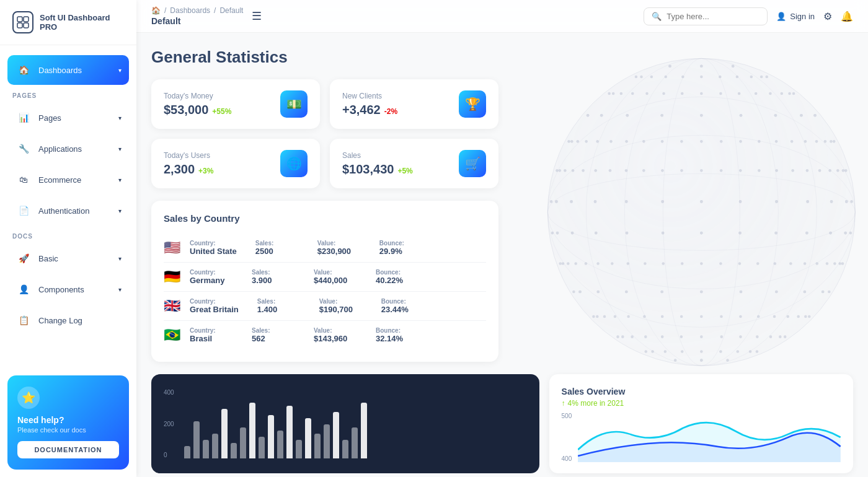 Image resolution: width=868 pixels, height=477 pixels. What do you see at coordinates (701, 424) in the screenshot?
I see `sales-overview-card: Sales Overview ↑ 4% more in 2021 500 400` at bounding box center [701, 424].